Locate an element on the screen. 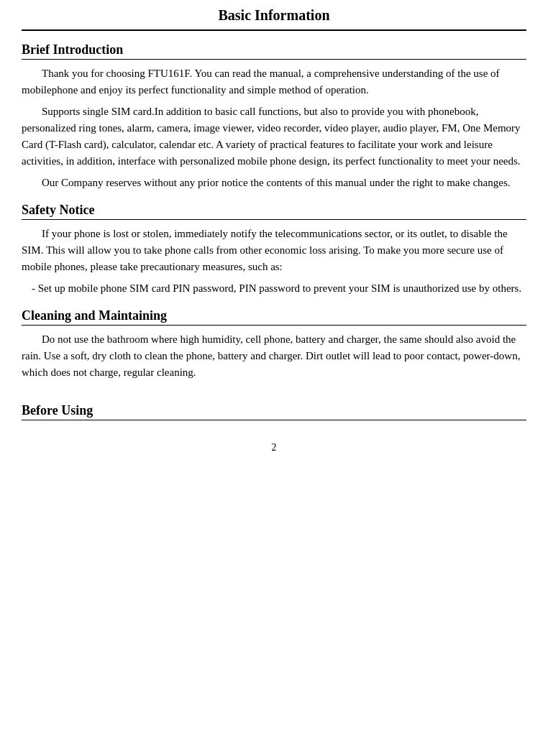  section-safety-notice: Safety Notice If your phone is lost or s… is located at coordinates (274, 250).